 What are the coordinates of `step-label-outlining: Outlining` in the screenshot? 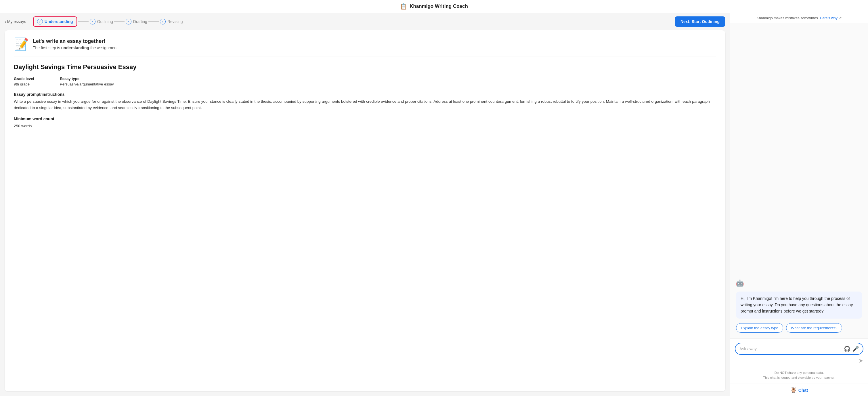 It's located at (105, 22).